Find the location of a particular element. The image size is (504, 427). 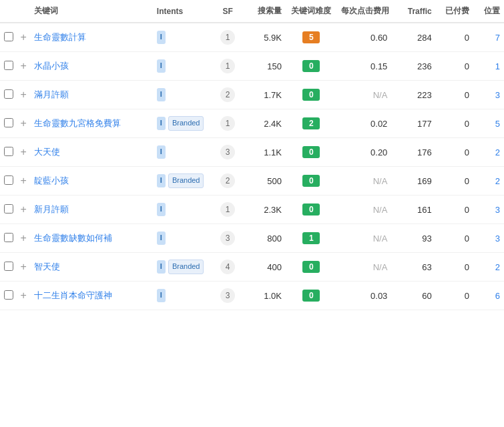

cpc-value: 0.02 is located at coordinates (364, 124).